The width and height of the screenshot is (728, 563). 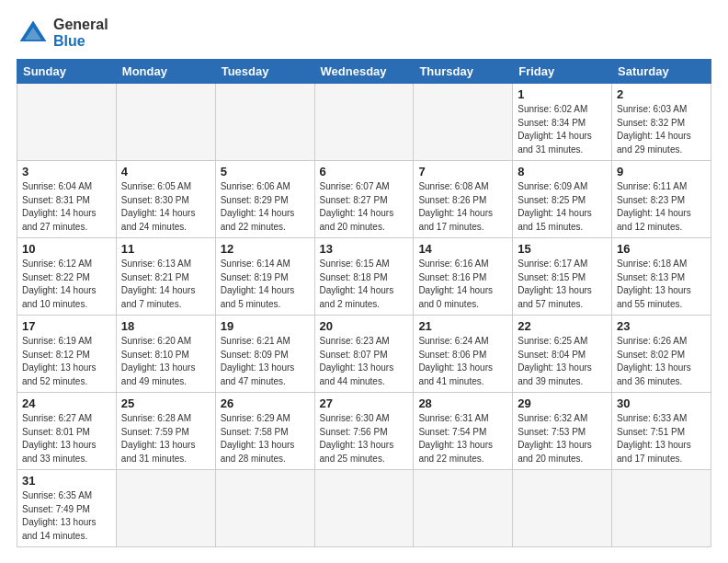 What do you see at coordinates (463, 277) in the screenshot?
I see `calendar-cell: 14Sunrise: 6:16 AM Sunset: 8:16 PM Dayli…` at bounding box center [463, 277].